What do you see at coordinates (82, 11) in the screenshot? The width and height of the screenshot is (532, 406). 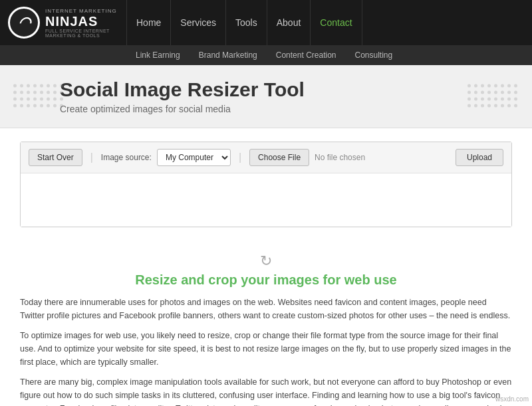 I see `logo-internet-marketing: INTERNET MARKETING` at bounding box center [82, 11].